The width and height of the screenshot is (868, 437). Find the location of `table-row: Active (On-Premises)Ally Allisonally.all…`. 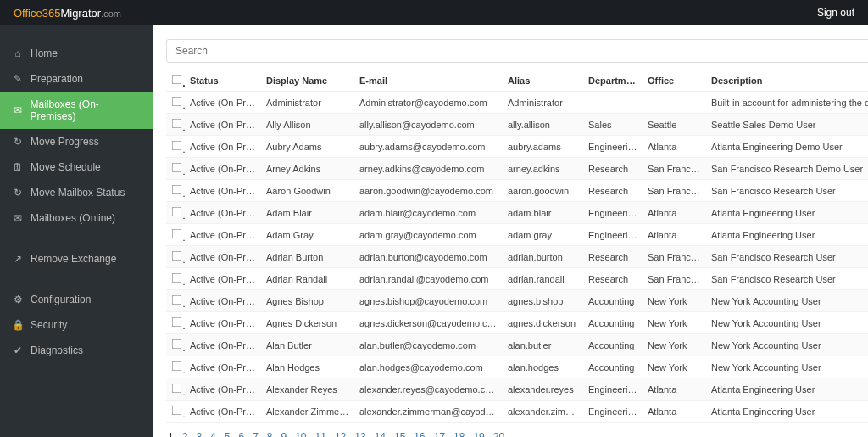

table-row: Active (On-Premises)Ally Allisonally.all… is located at coordinates (517, 125).